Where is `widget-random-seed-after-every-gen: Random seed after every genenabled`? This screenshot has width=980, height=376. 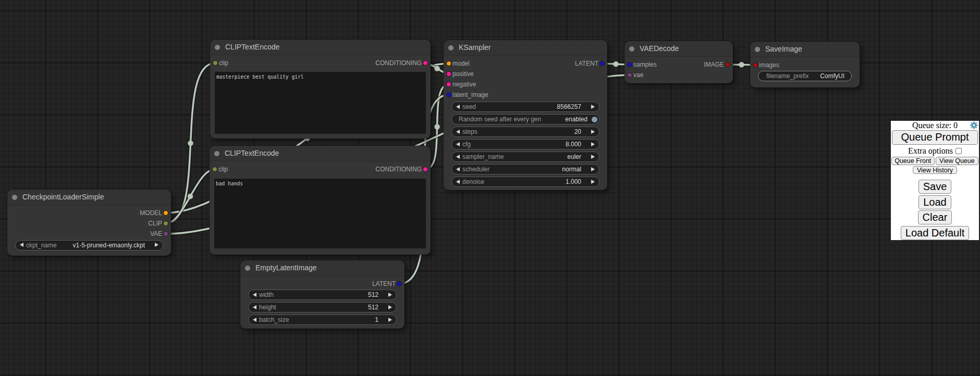
widget-random-seed-after-every-gen: Random seed after every genenabled is located at coordinates (525, 119).